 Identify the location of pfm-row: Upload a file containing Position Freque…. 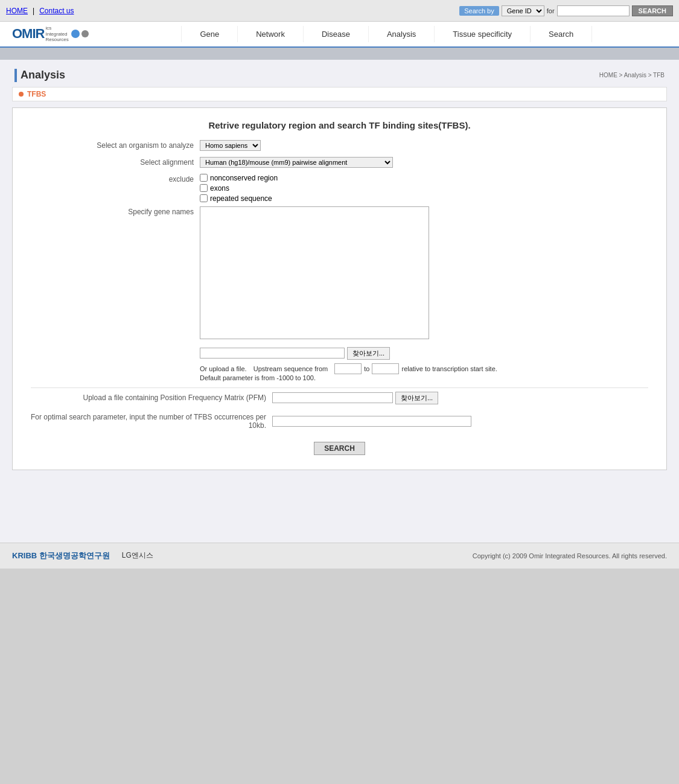
(339, 398).